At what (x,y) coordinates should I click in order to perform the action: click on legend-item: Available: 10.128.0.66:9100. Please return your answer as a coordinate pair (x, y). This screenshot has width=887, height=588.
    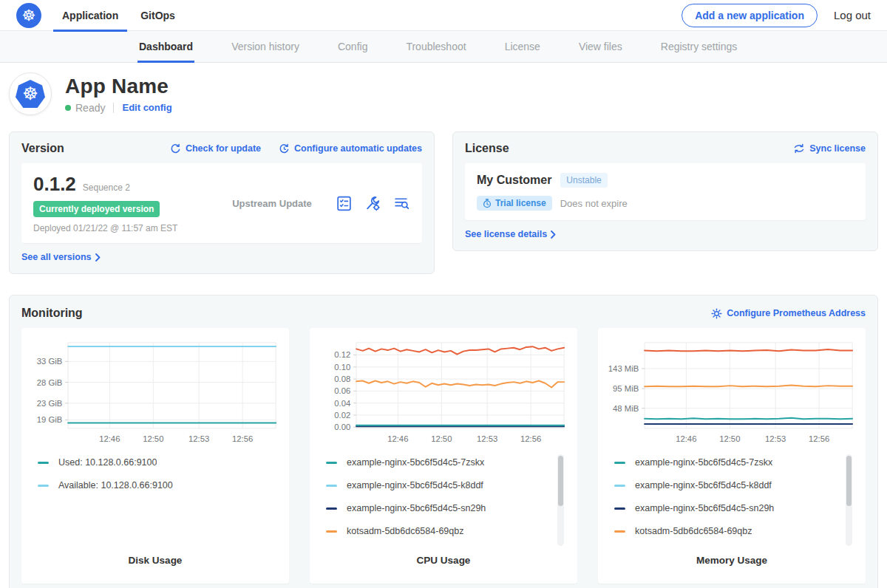
    Looking at the image, I should click on (157, 485).